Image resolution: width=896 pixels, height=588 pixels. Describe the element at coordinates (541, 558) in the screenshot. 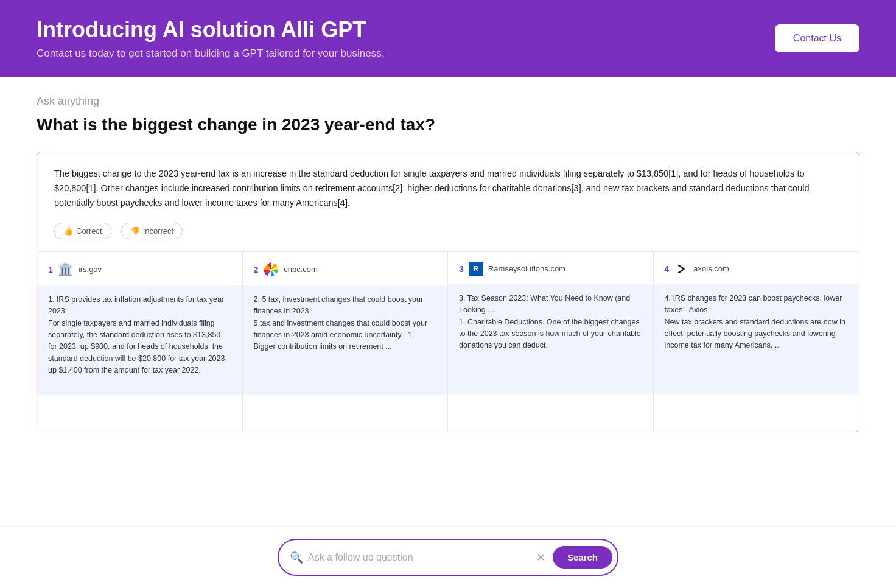

I see `clear-button: ✕` at that location.